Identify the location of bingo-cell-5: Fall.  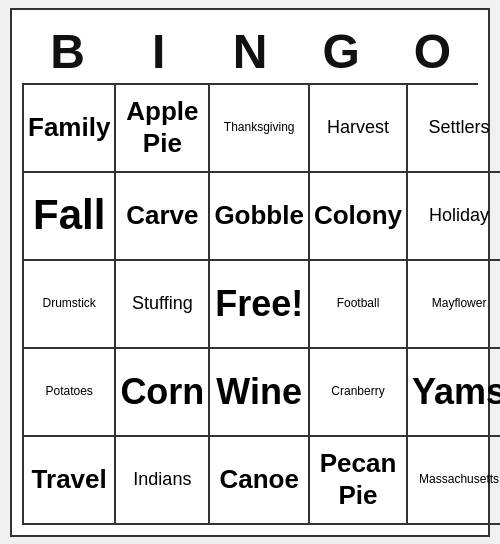
(70, 217).